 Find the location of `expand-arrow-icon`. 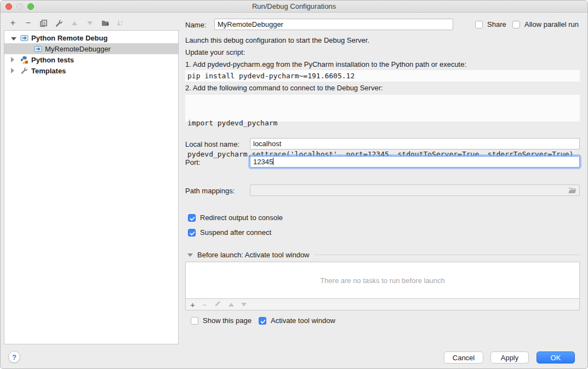

expand-arrow-icon is located at coordinates (14, 38).